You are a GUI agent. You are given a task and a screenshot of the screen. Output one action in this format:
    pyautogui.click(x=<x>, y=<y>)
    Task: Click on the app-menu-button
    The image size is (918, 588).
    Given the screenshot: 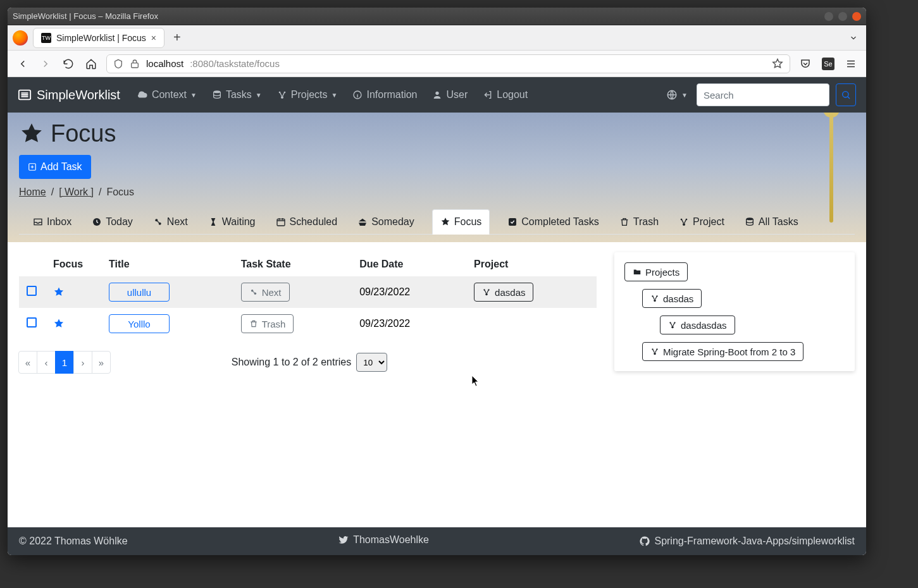 What is the action you would take?
    pyautogui.click(x=851, y=64)
    